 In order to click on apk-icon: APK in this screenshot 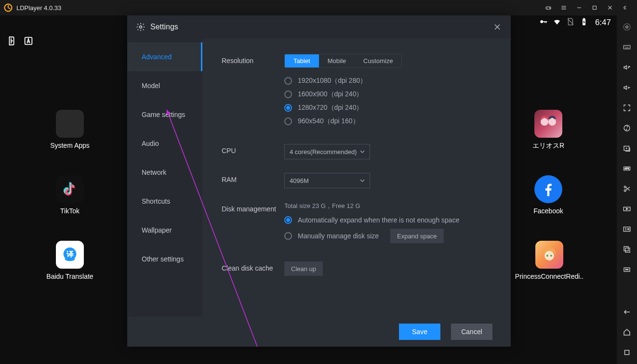, I will do `click(627, 169)`.